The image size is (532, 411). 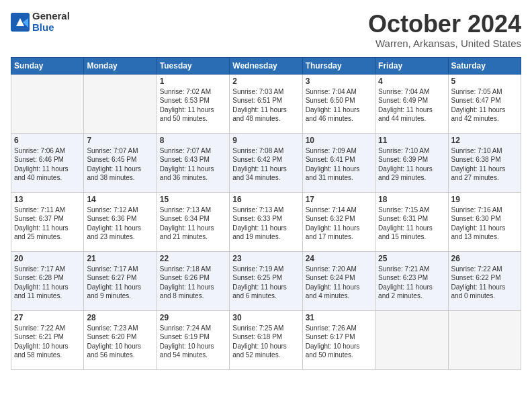 What do you see at coordinates (412, 163) in the screenshot?
I see `day-cell: 11Sunrise: 7:10 AM Sunset: 6:39 PM Dayli…` at bounding box center [412, 163].